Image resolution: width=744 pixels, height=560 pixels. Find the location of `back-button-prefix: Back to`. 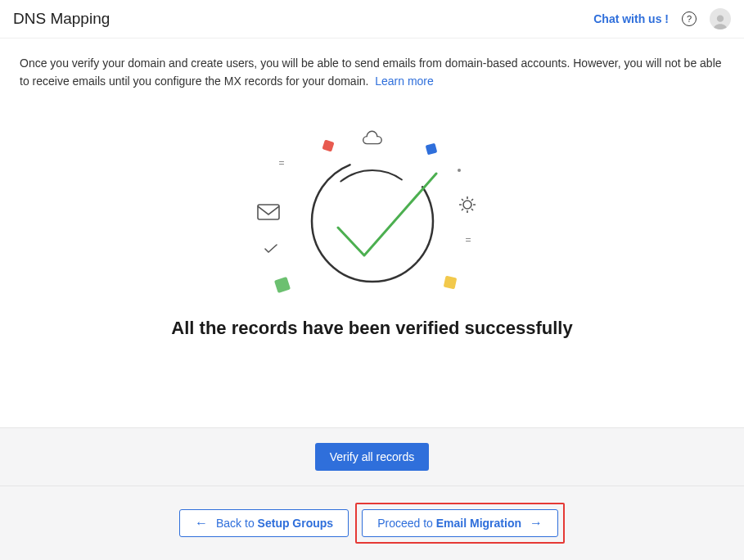

back-button-prefix: Back to is located at coordinates (237, 523).